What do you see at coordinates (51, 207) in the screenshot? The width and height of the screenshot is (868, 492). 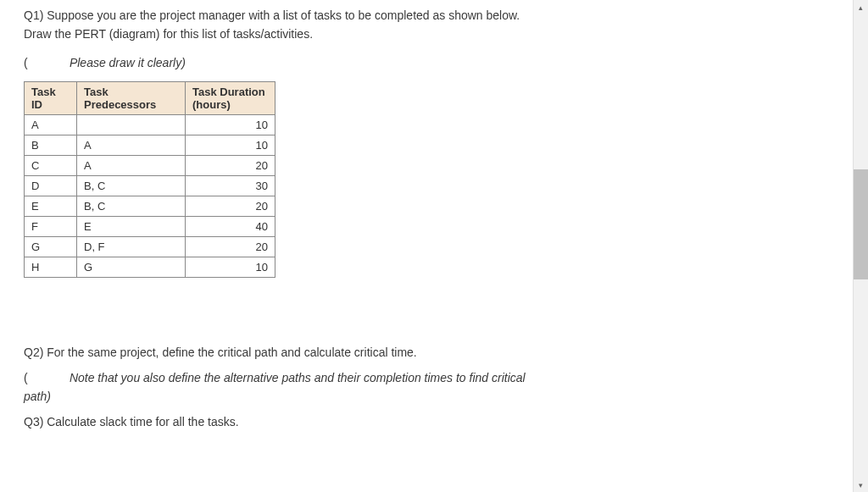 I see `cell-id: E` at bounding box center [51, 207].